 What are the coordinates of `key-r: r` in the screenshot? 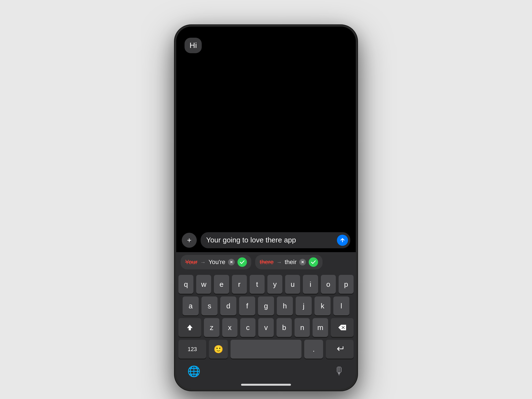 It's located at (239, 284).